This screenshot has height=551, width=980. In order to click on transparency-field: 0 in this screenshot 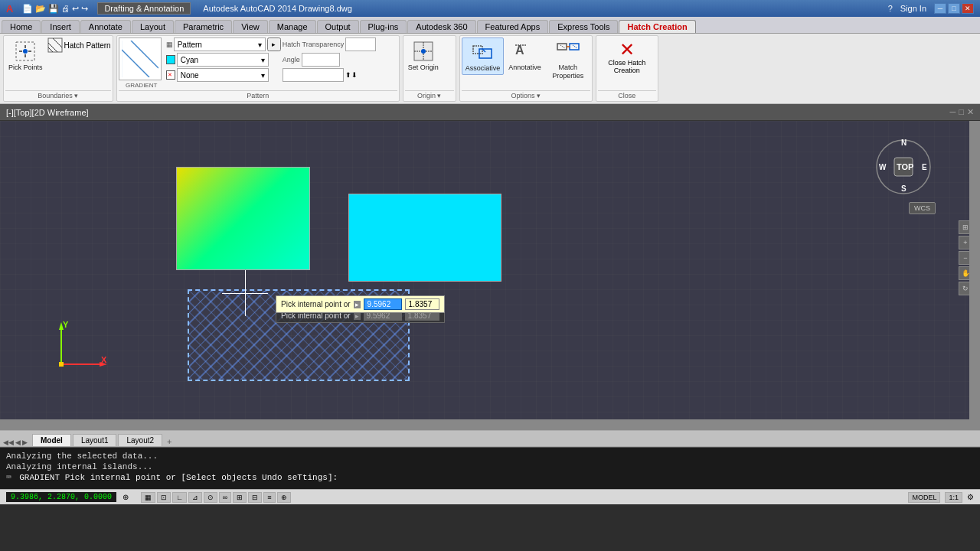, I will do `click(372, 44)`.